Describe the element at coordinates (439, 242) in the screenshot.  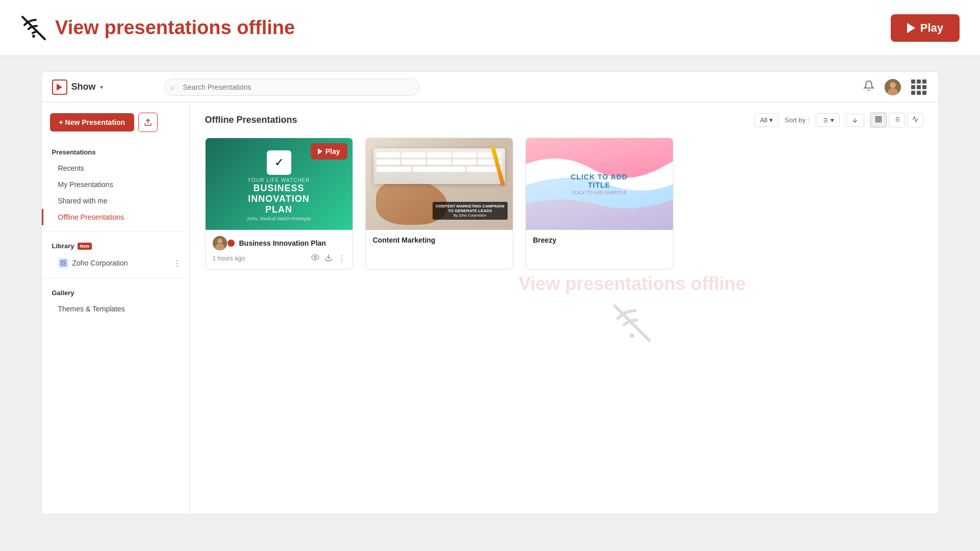
I see `pres-card-body-content: Content Marketing` at that location.